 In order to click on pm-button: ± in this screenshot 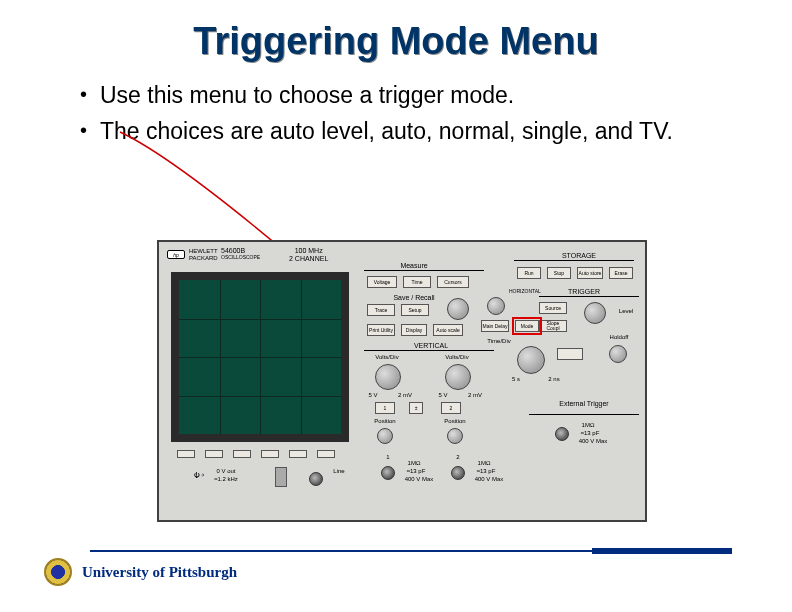, I will do `click(416, 408)`.